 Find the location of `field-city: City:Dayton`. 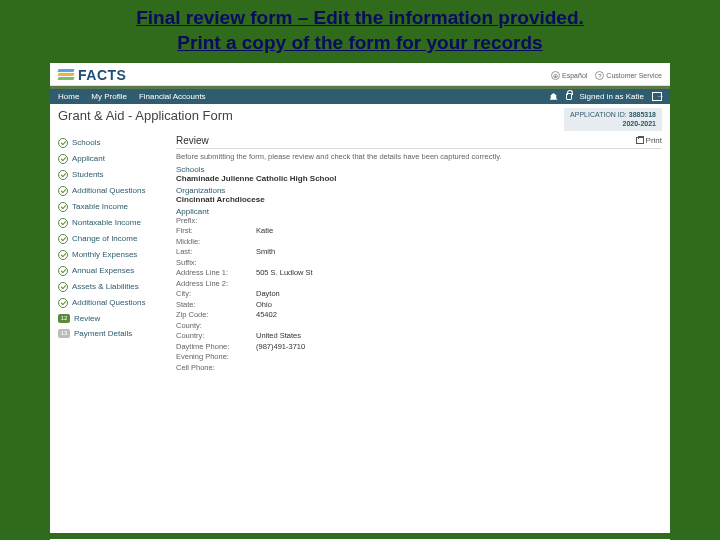

field-city: City:Dayton is located at coordinates (419, 294).